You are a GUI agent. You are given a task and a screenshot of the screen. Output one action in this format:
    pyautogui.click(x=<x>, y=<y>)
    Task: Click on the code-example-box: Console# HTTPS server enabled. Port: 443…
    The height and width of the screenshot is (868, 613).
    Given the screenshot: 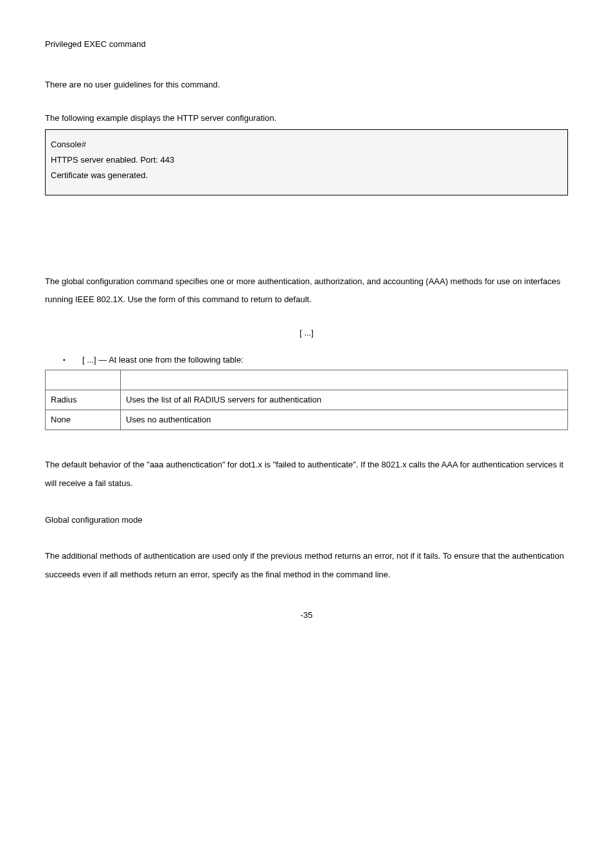 What is the action you would take?
    pyautogui.click(x=306, y=162)
    